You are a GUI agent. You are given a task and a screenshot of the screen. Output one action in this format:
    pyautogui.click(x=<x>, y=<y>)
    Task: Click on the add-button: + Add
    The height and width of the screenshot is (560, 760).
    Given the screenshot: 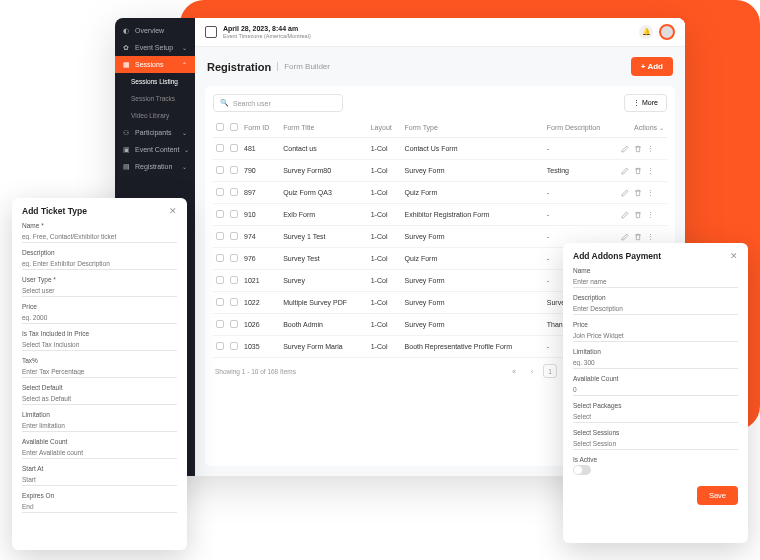 What is the action you would take?
    pyautogui.click(x=652, y=66)
    